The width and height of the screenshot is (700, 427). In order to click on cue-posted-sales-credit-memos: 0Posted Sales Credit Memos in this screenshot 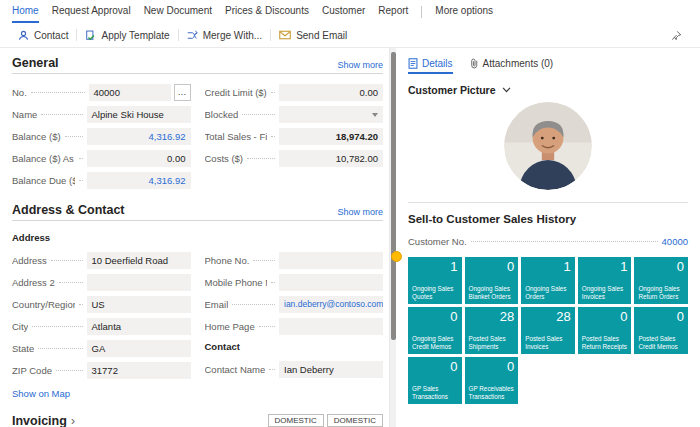, I will do `click(661, 330)`.